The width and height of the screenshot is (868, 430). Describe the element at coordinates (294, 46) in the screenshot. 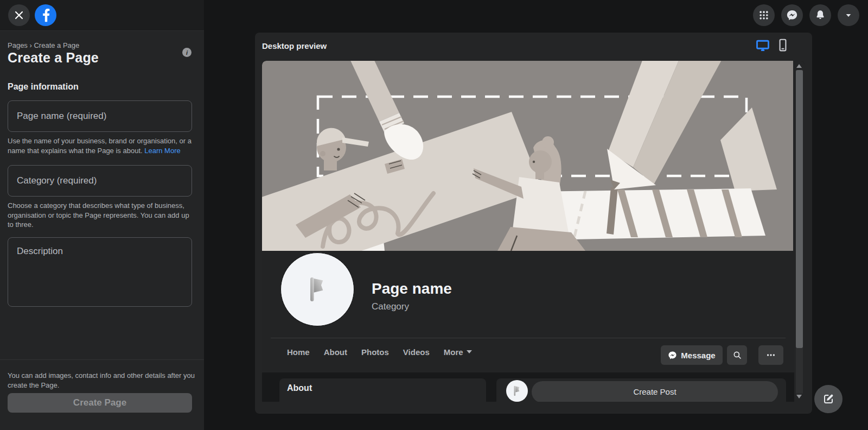

I see `preview-panel-title: Desktop preview` at that location.